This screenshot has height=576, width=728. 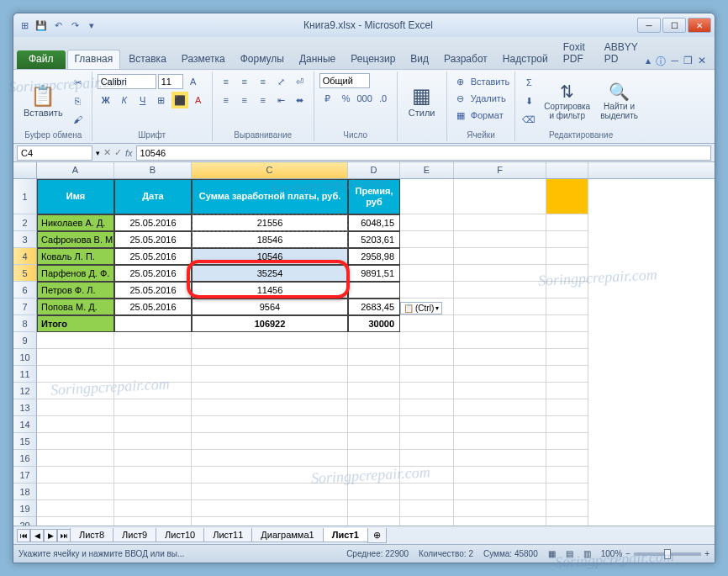 I want to click on percent-icon: %, so click(x=346, y=98).